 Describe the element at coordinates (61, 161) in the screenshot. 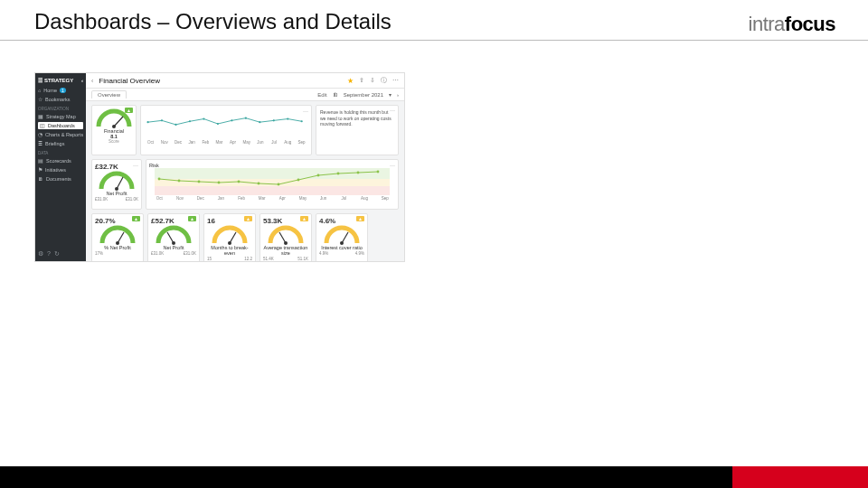

I see `sidebar-item-scorecards: ▤ Scorecards` at that location.